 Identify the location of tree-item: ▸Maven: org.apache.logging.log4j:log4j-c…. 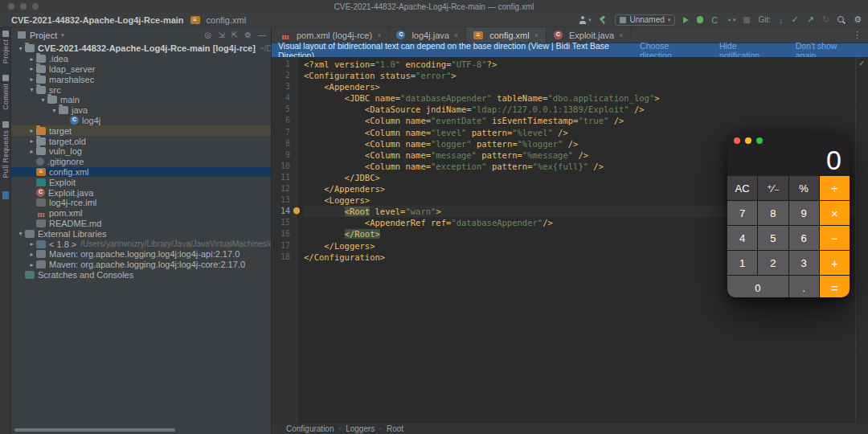
(141, 265).